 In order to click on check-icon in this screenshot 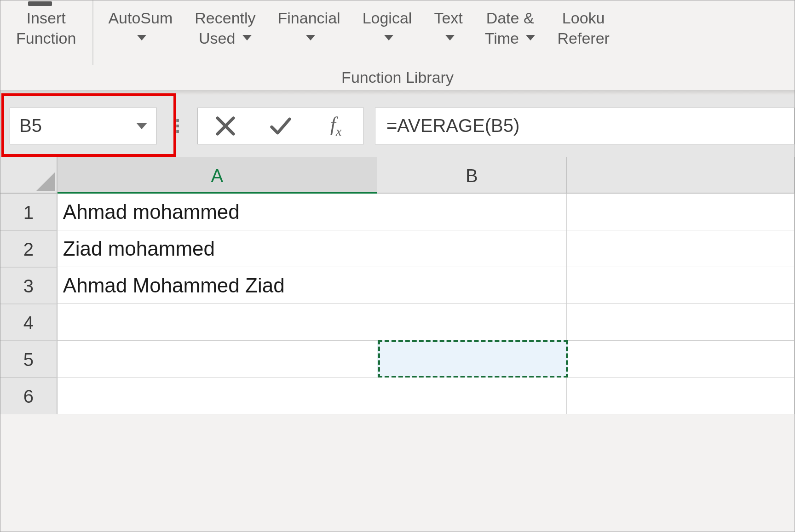, I will do `click(281, 126)`.